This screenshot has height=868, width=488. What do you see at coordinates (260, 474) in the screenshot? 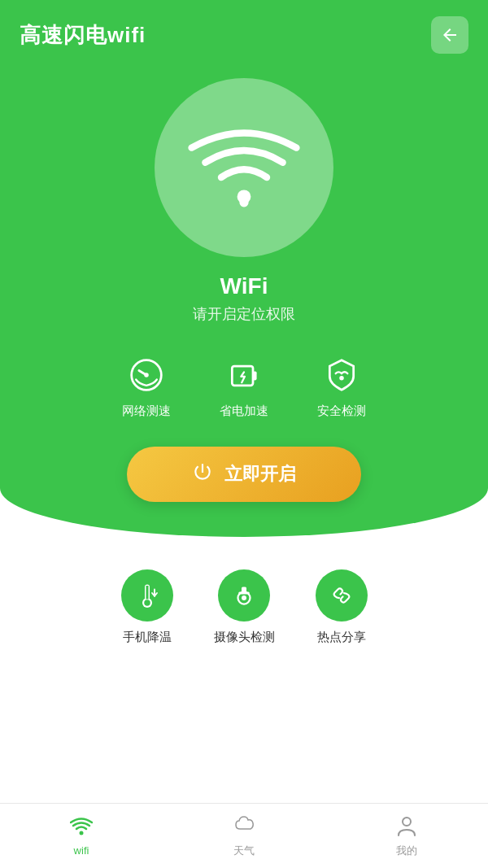
I see `start-button-label: 立即开启` at bounding box center [260, 474].